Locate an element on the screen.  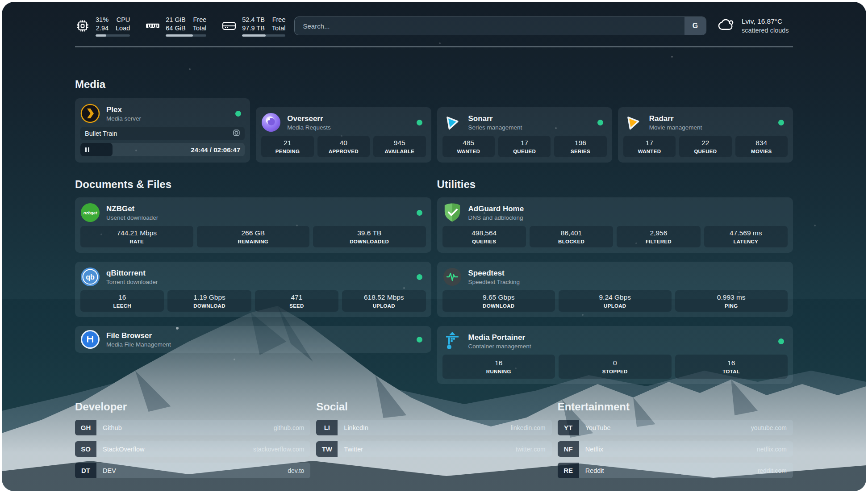
bookmark-name: YouTube is located at coordinates (666, 428).